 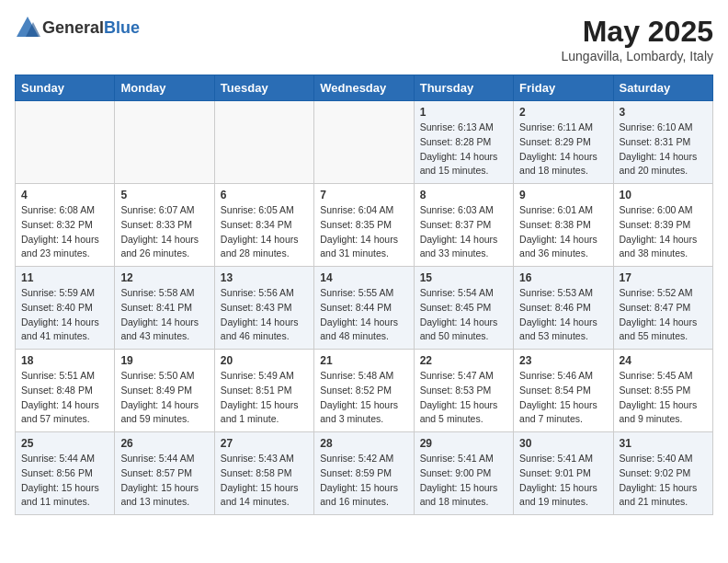 What do you see at coordinates (264, 88) in the screenshot?
I see `day-of-week-header: Tuesday` at bounding box center [264, 88].